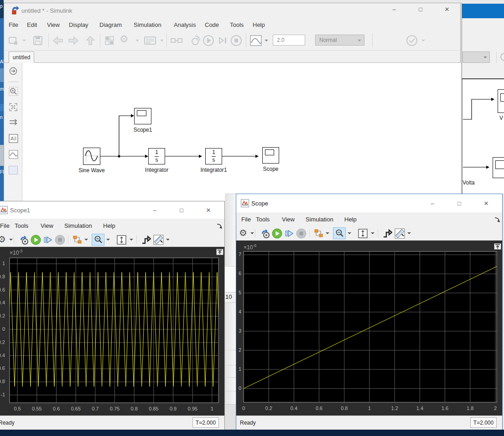  What do you see at coordinates (289, 40) in the screenshot?
I see `sim-stop-time-input` at bounding box center [289, 40].